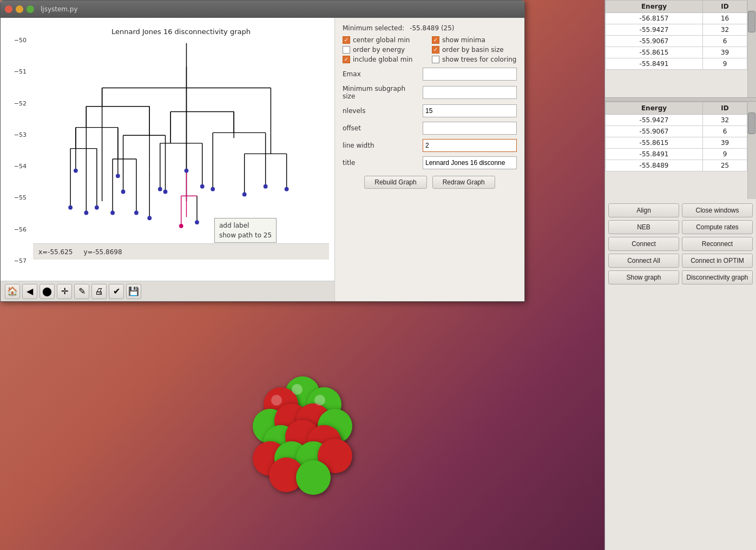 The image size is (756, 550). Describe the element at coordinates (470, 92) in the screenshot. I see `min-subgraph-input` at that location.